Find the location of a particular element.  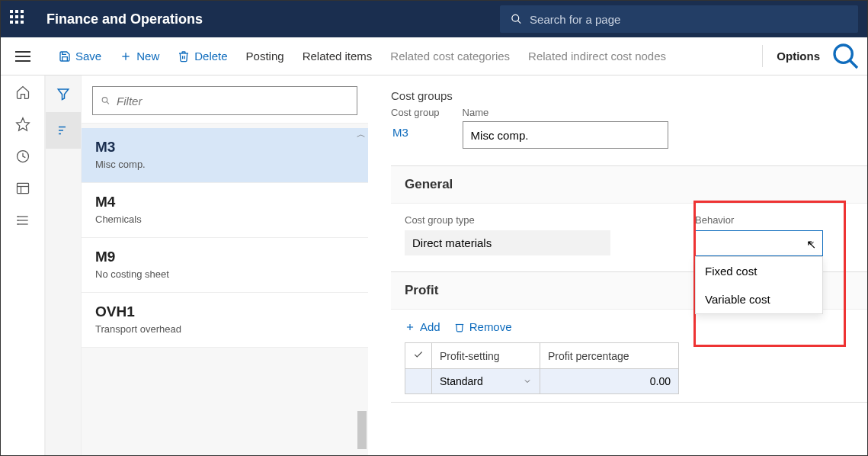

list-item-desc: Transport overhead is located at coordinates (225, 329).